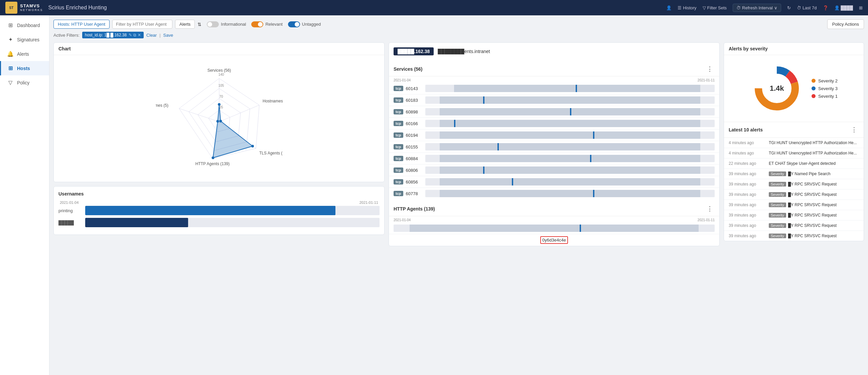 This screenshot has width=868, height=375. I want to click on chart-title: Chart, so click(65, 49).